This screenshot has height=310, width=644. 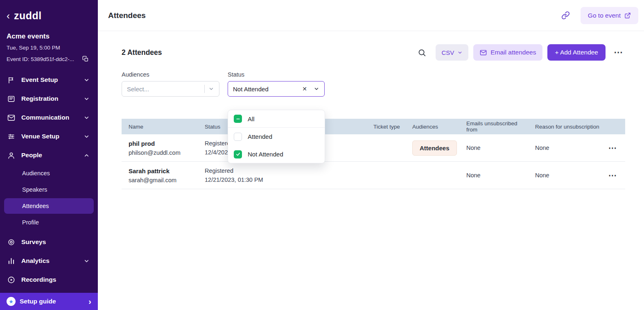 I want to click on attendee-status: Registered, so click(x=286, y=171).